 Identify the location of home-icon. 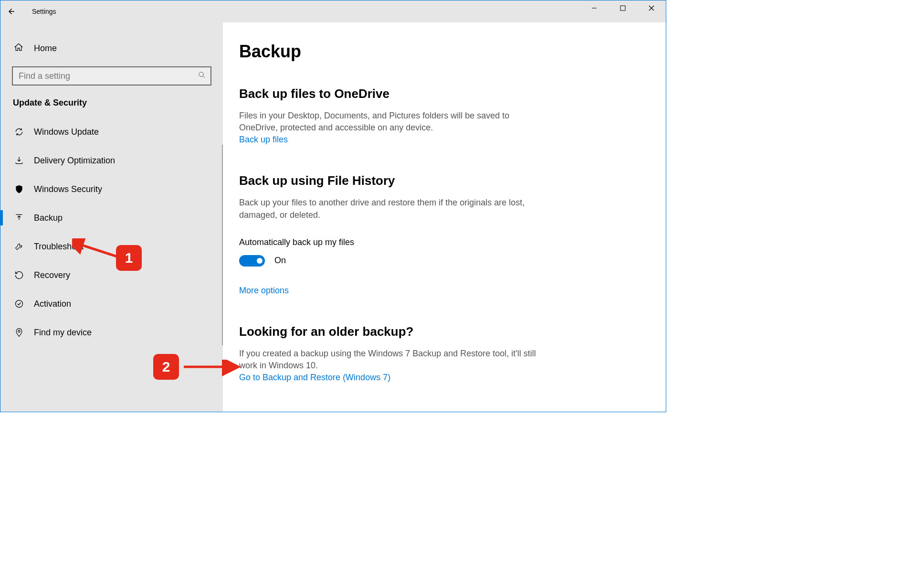
(19, 48).